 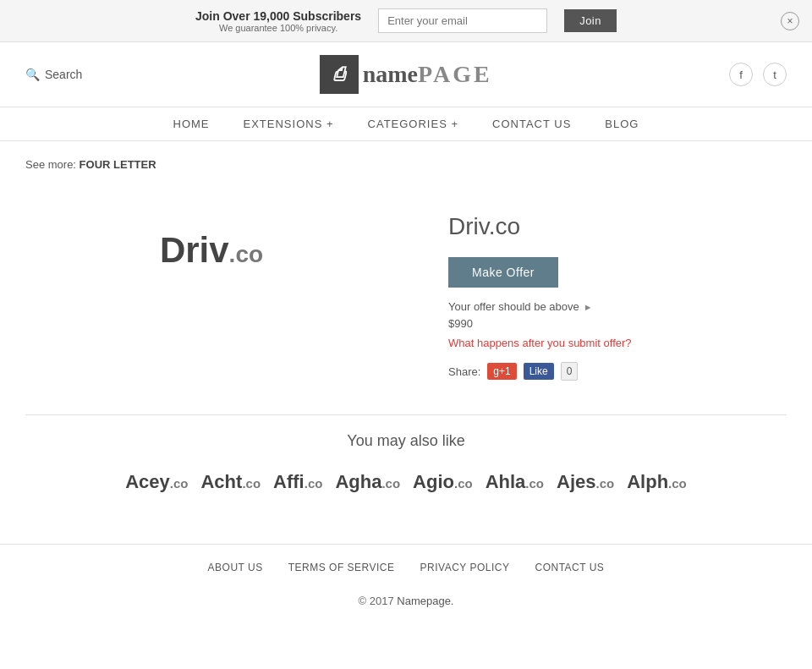 I want to click on search-label: Search, so click(x=63, y=74).